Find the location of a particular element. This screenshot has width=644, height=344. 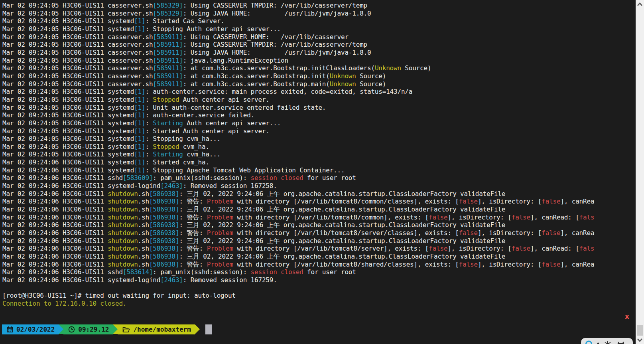

folder-icon is located at coordinates (126, 330).